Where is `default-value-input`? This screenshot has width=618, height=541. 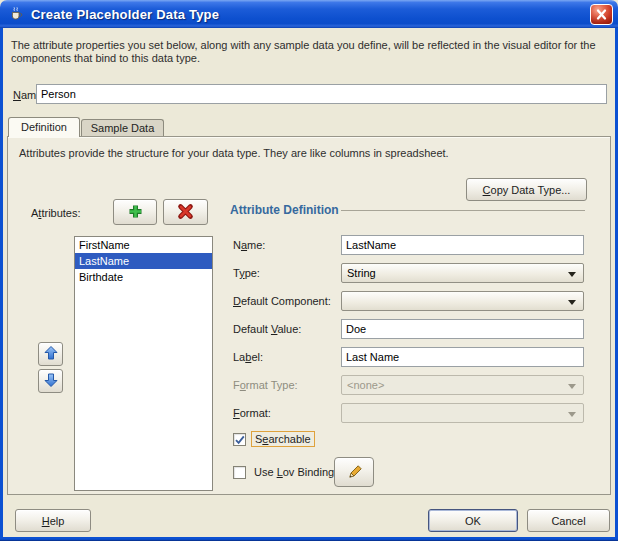
default-value-input is located at coordinates (462, 329).